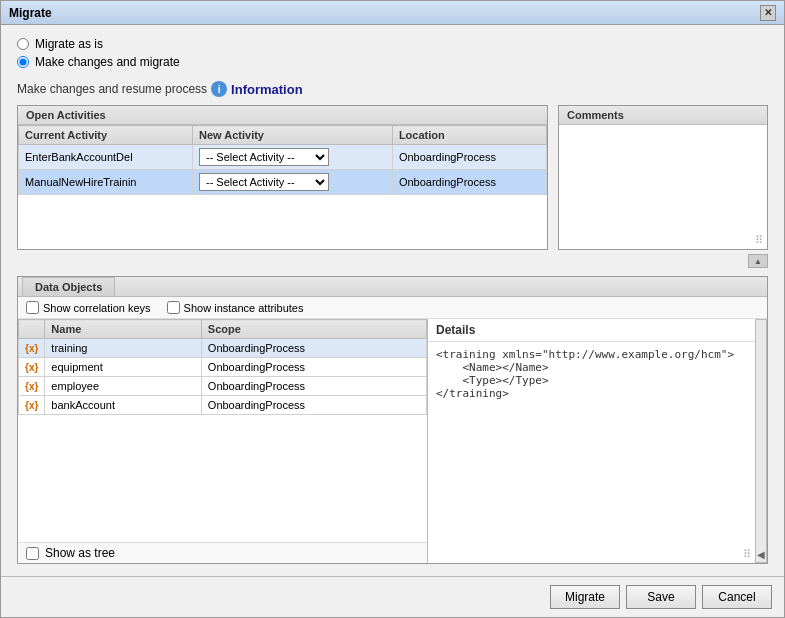 This screenshot has width=785, height=618. Describe the element at coordinates (392, 287) in the screenshot. I see `data-objects-title-bar: Data Objects` at that location.